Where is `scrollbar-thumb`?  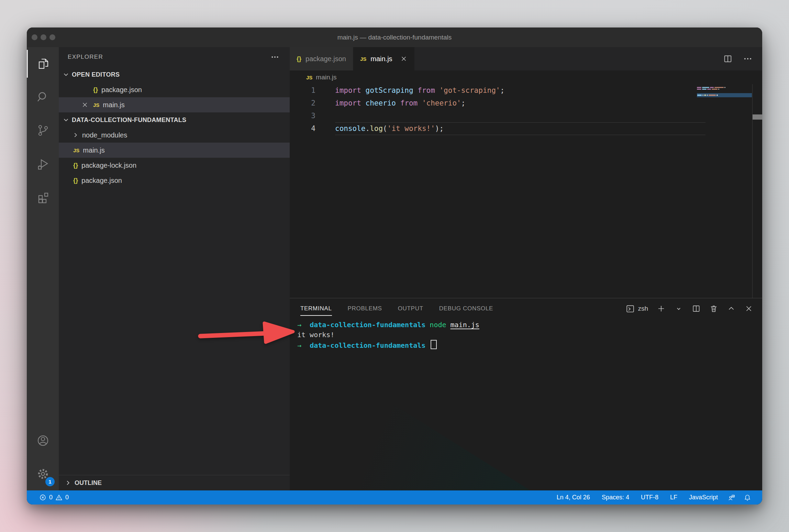
scrollbar-thumb is located at coordinates (757, 117).